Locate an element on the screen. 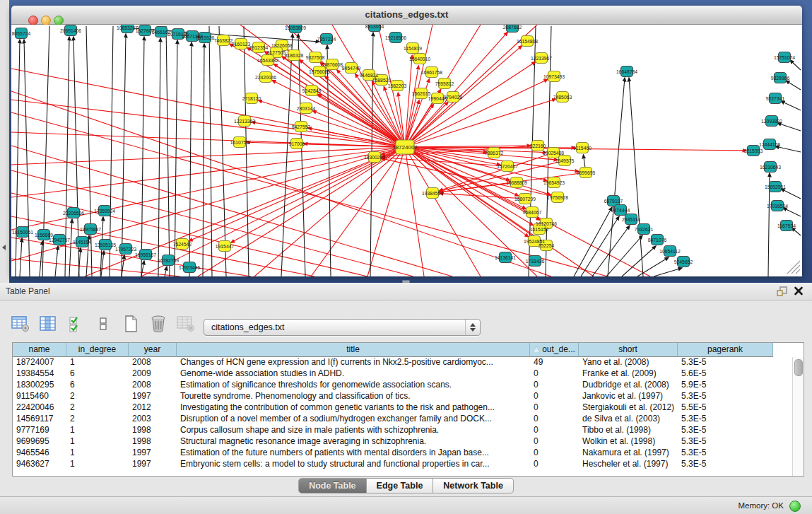 The image size is (812, 514). table-cell: Tibbo et al. (1998) is located at coordinates (628, 431).